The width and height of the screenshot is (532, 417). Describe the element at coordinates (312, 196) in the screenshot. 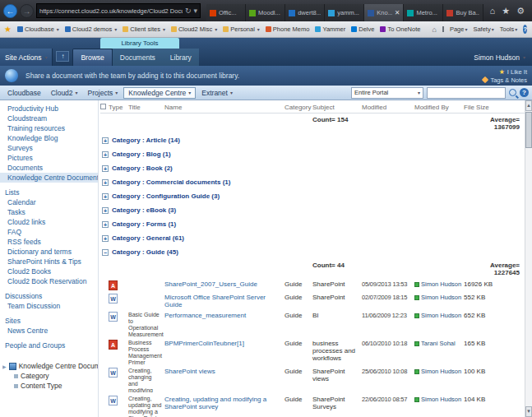

I see `group-row: Category : Configuration Guide (3)` at that location.